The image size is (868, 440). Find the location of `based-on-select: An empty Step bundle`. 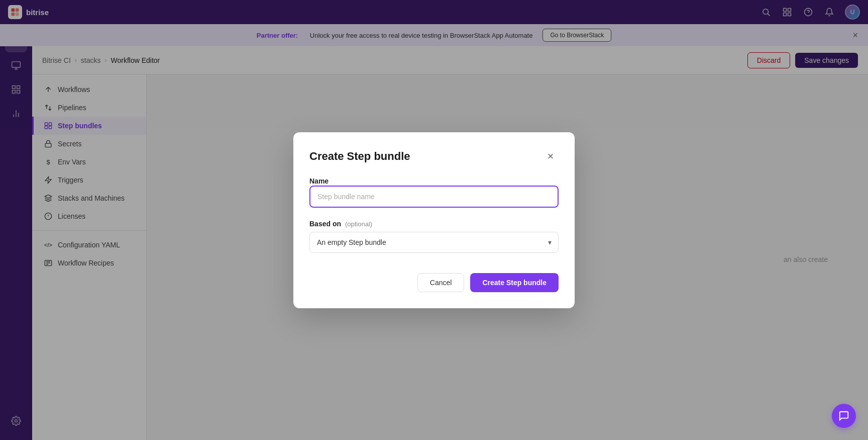

based-on-select: An empty Step bundle is located at coordinates (434, 242).